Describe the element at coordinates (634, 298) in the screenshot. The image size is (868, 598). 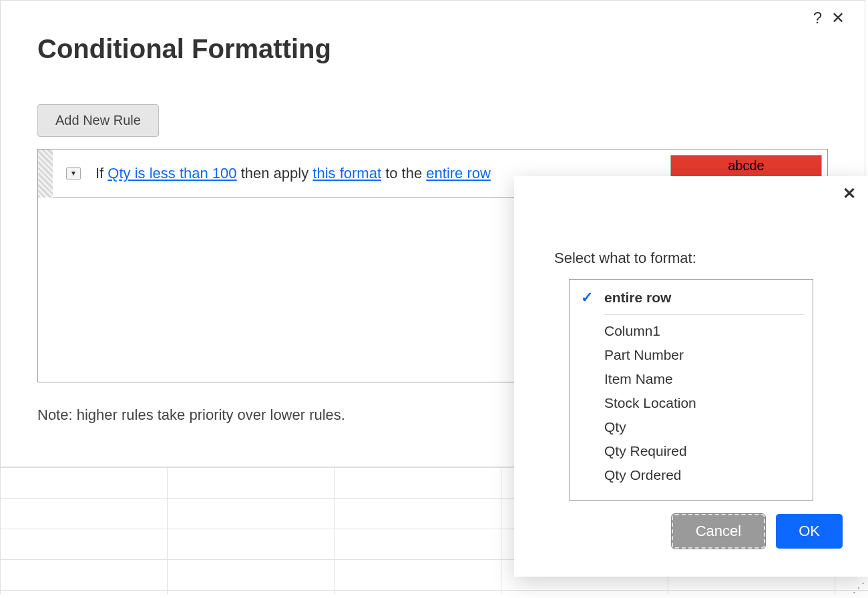
I see `option-label: entire row` at that location.